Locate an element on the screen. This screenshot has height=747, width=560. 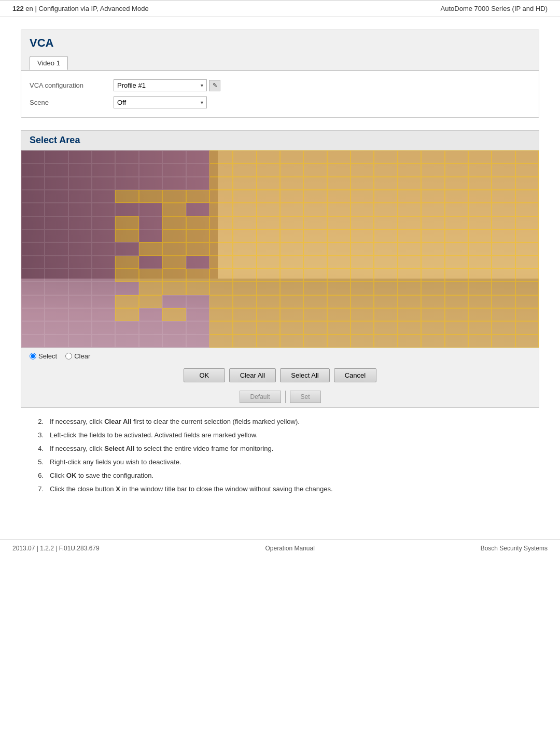
page-number: 122 is located at coordinates (18, 8).